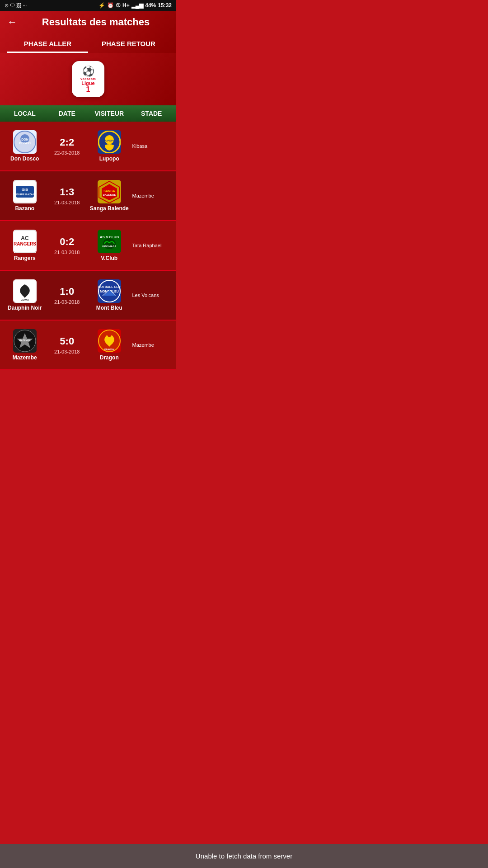  What do you see at coordinates (88, 22) in the screenshot?
I see `header-top: ← Resultats des matches` at bounding box center [88, 22].